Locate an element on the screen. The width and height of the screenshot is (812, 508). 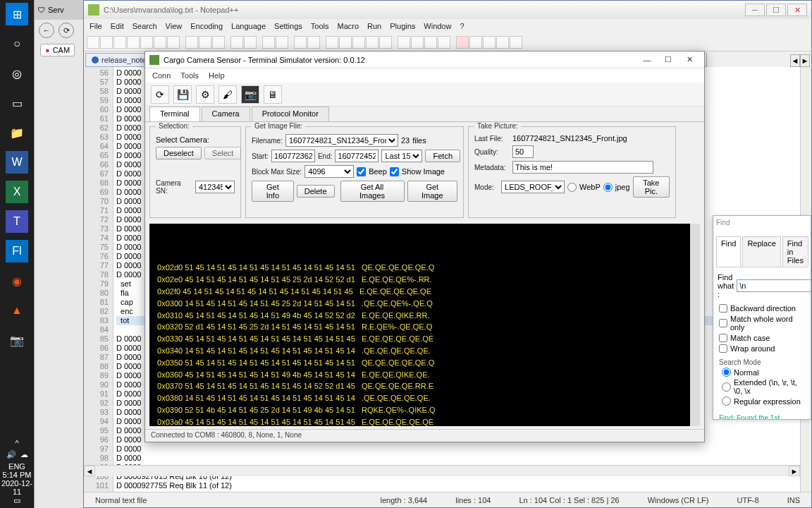
start-input is located at coordinates (293, 156).